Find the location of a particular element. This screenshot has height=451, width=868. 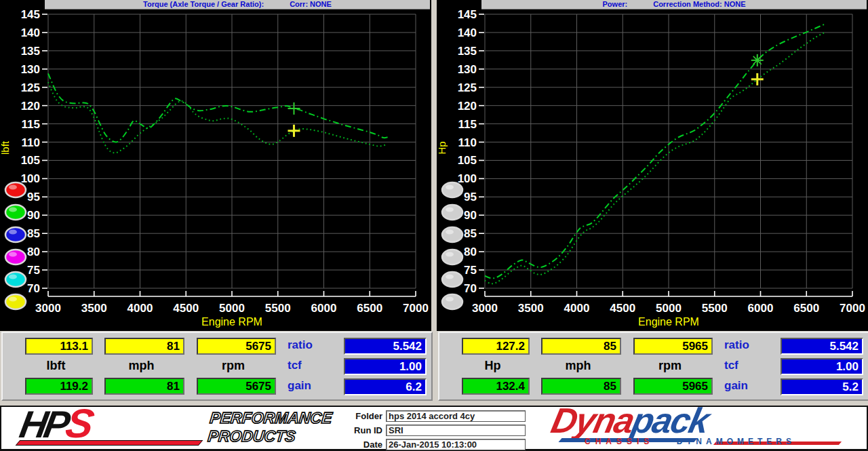

hps-logo-text: HPS is located at coordinates (56, 425).